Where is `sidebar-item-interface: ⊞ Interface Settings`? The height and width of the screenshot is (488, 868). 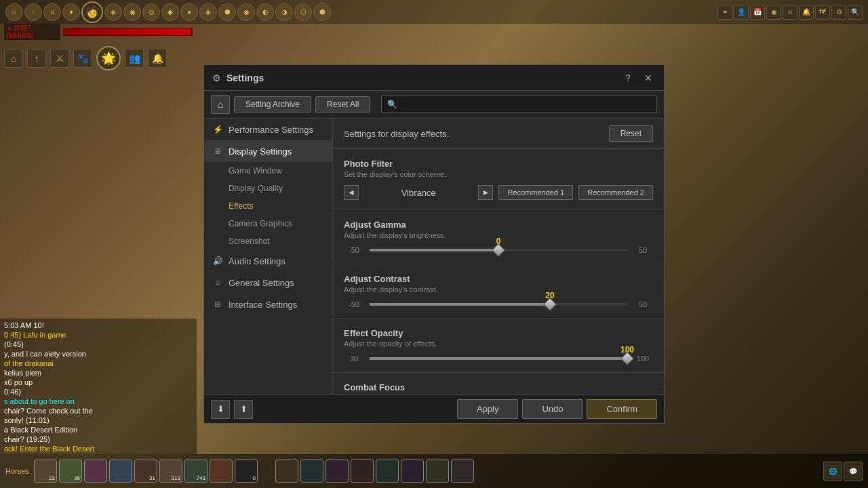 sidebar-item-interface: ⊞ Interface Settings is located at coordinates (269, 304).